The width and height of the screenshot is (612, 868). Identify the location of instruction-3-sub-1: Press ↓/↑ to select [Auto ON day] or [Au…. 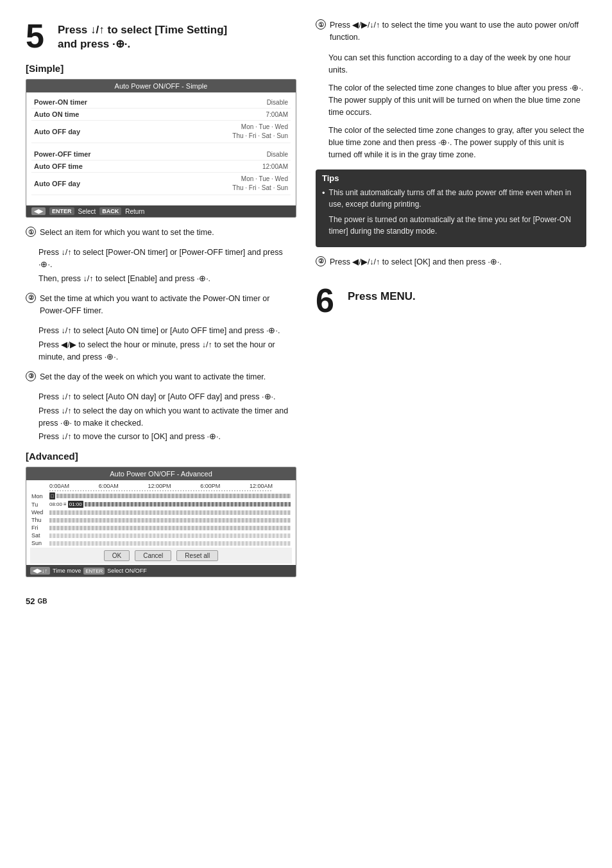
(167, 397).